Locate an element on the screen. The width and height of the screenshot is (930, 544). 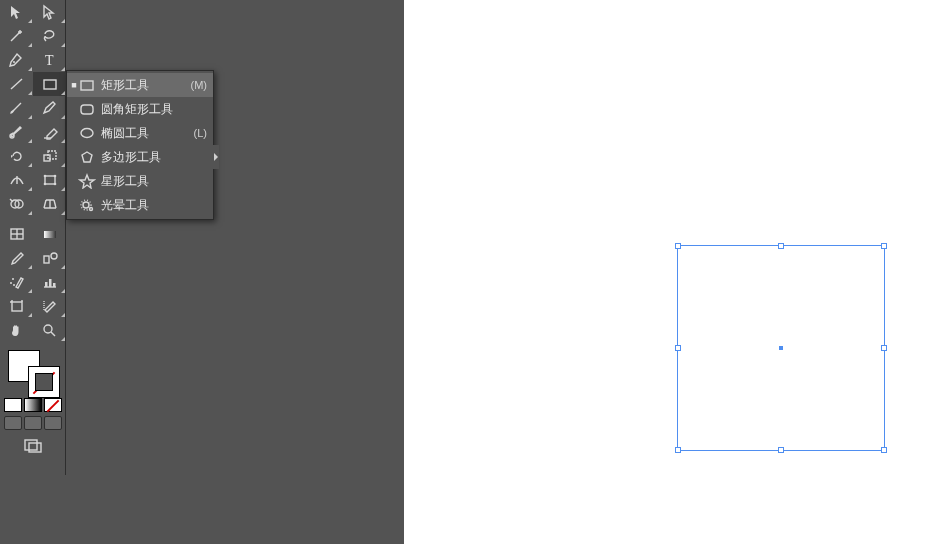
flyout-label: 圆角矩形工具 is located at coordinates (152, 110).